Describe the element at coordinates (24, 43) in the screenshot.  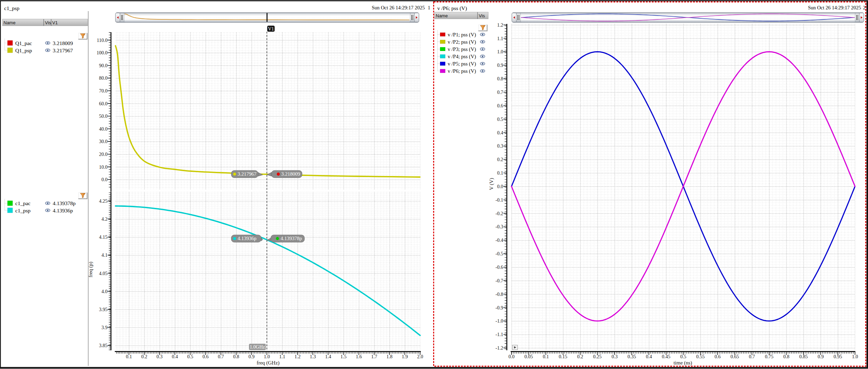
I see `svg-text: Q1_pac` at that location.